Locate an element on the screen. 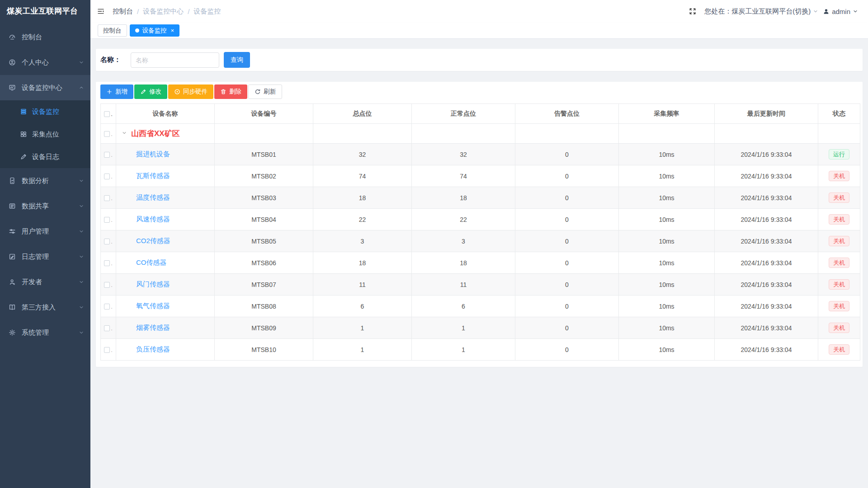  sidebar-item-0: 控制台 is located at coordinates (45, 37).